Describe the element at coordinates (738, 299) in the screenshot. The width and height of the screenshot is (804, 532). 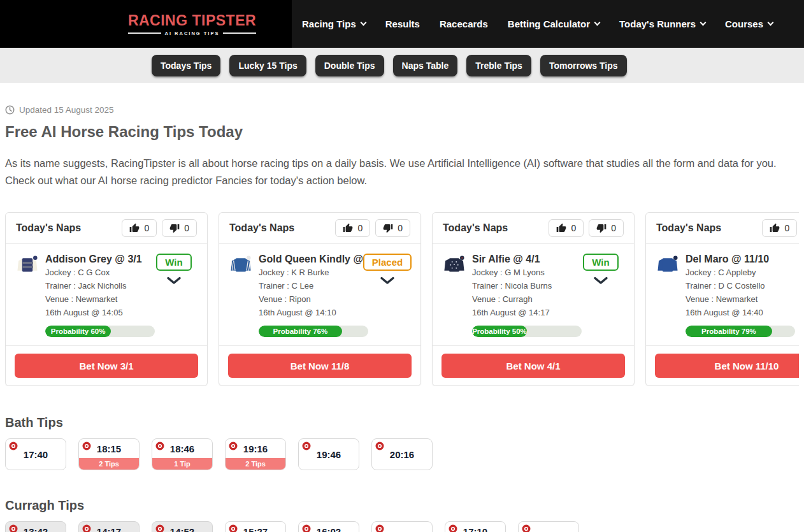
I see `horse-venue: Venue : Newmarket` at that location.